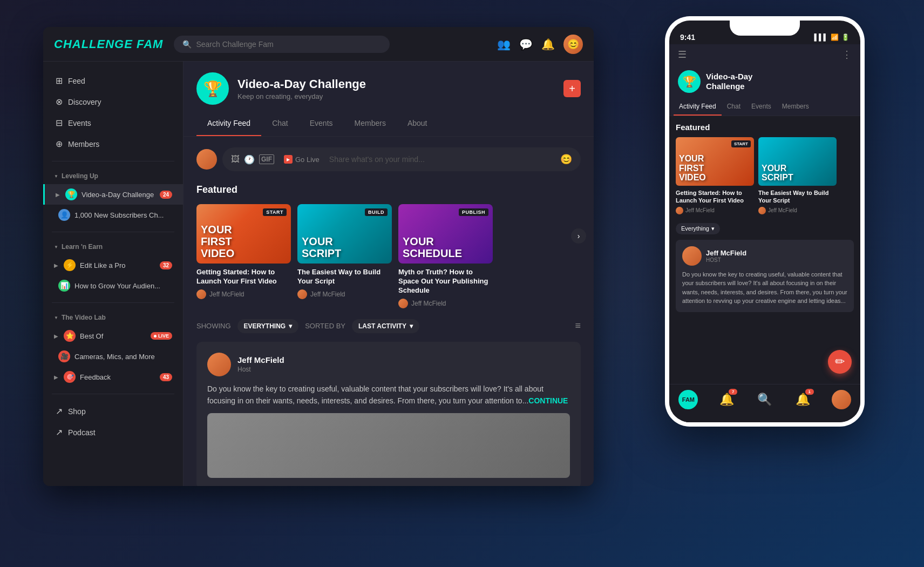  I want to click on showing-dropdown: EVERYTHING ▾, so click(268, 326).